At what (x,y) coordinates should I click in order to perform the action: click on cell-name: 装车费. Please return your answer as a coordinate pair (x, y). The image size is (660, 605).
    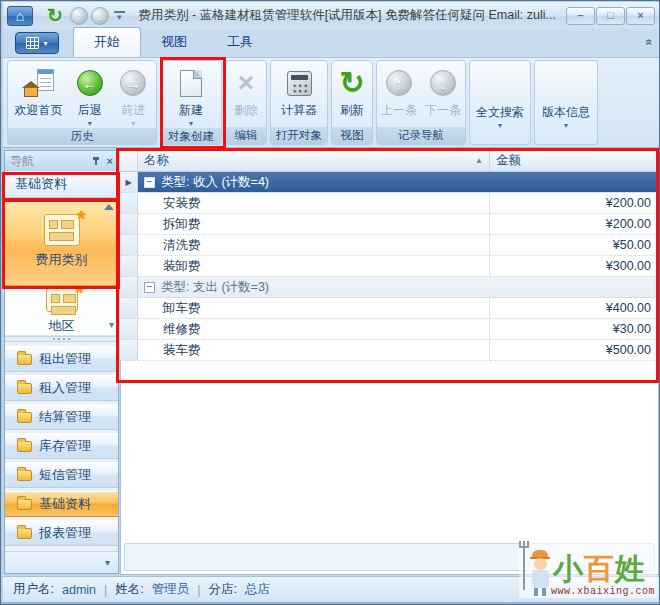
    Looking at the image, I should click on (314, 350).